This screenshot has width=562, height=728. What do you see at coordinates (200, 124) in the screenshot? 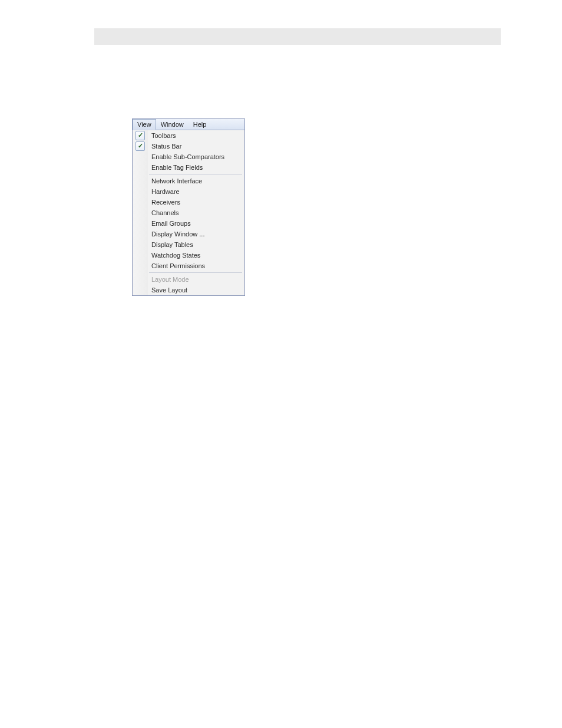
I see `menubar-help: Help` at bounding box center [200, 124].